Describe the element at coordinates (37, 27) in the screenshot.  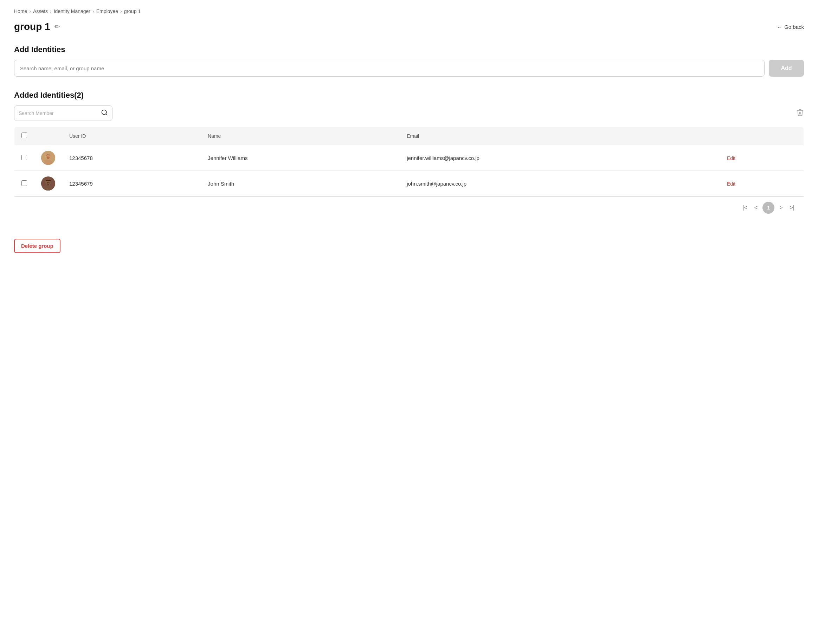
I see `page-title-group: group 1 ✏` at that location.